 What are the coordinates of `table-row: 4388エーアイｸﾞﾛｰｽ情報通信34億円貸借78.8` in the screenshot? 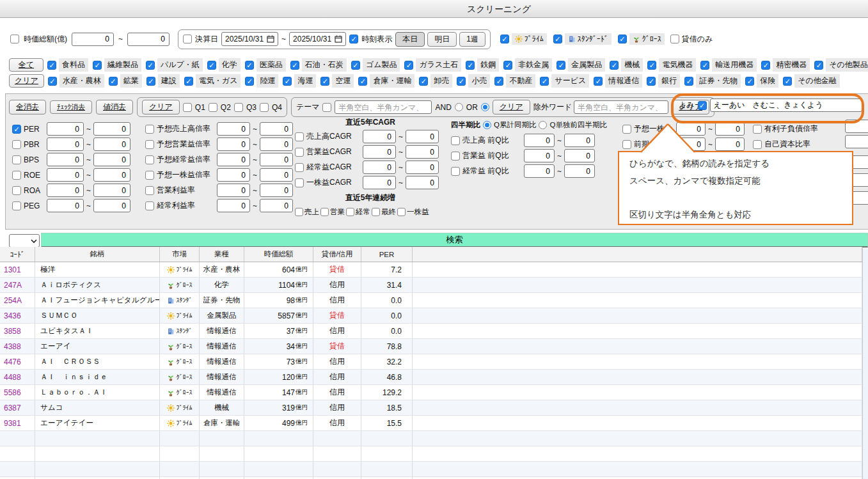 It's located at (431, 347).